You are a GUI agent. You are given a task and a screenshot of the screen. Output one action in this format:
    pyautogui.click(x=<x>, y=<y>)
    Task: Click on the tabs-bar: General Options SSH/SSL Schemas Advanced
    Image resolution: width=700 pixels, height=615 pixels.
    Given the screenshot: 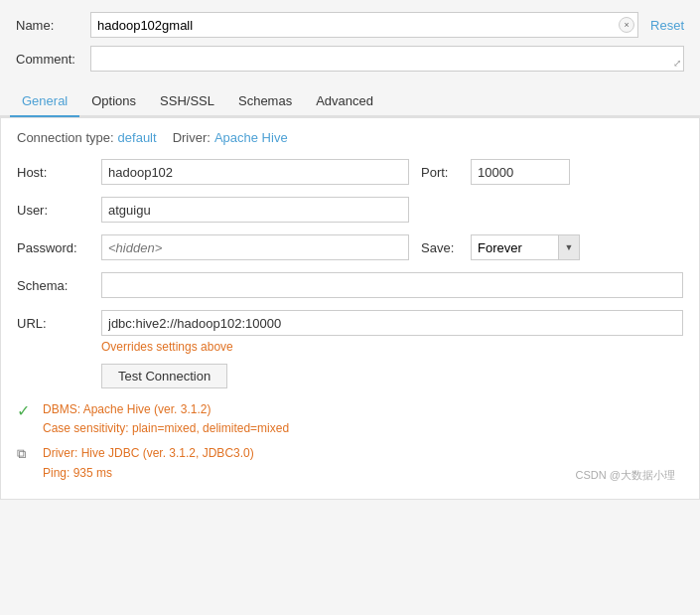 What is the action you would take?
    pyautogui.click(x=350, y=102)
    